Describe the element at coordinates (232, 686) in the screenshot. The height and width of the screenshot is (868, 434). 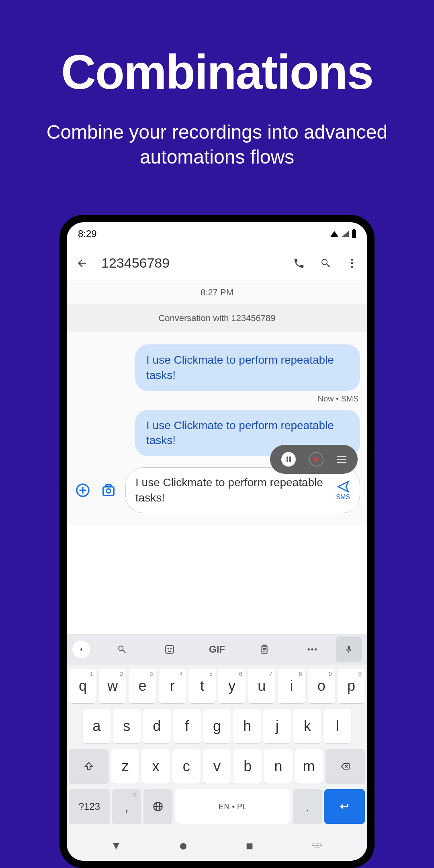
I see `key-y: y6` at that location.